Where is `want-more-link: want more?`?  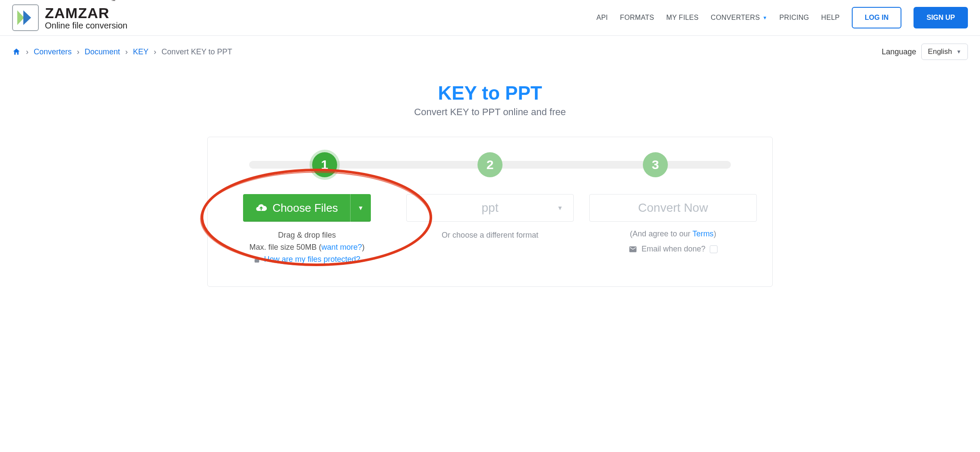 want-more-link: want more? is located at coordinates (342, 247).